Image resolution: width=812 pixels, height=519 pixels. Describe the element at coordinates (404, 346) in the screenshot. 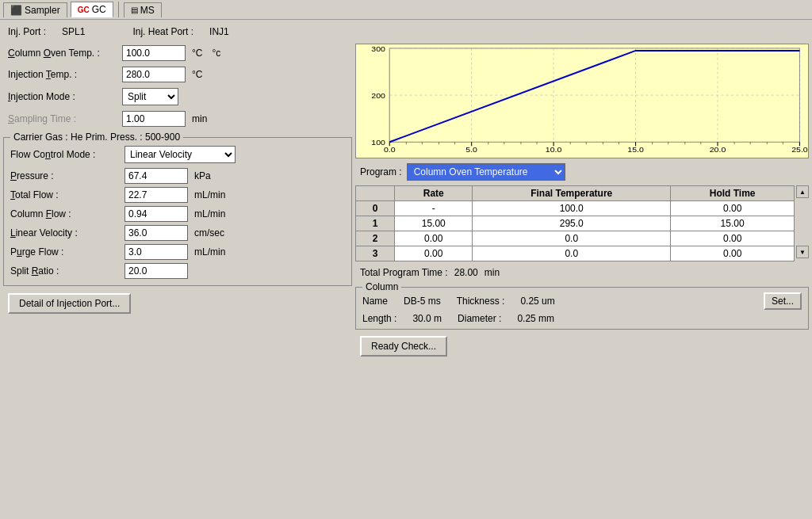

I see `ready-check-btn: Ready Check...` at that location.